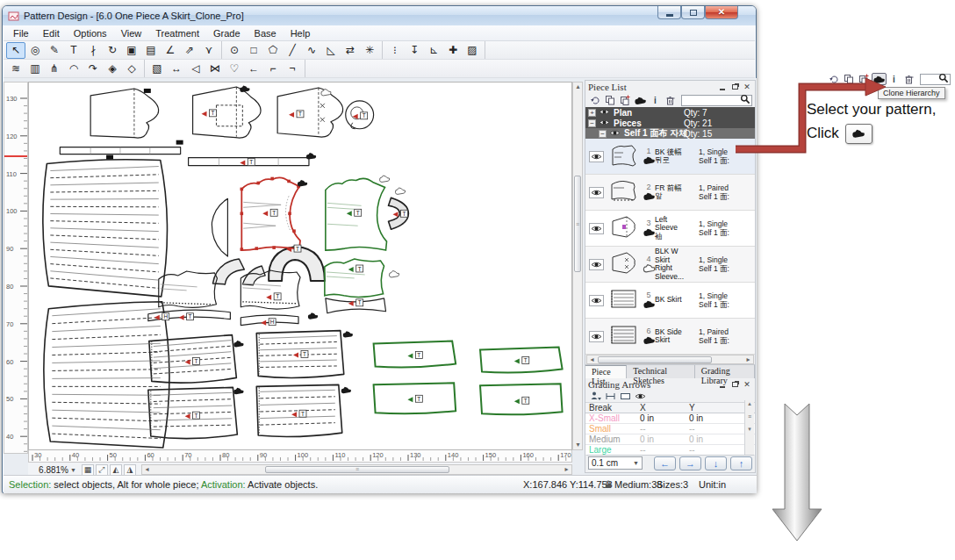 Image resolution: width=955 pixels, height=560 pixels. What do you see at coordinates (578, 445) in the screenshot?
I see `scroll-down-icon: ▾` at bounding box center [578, 445].